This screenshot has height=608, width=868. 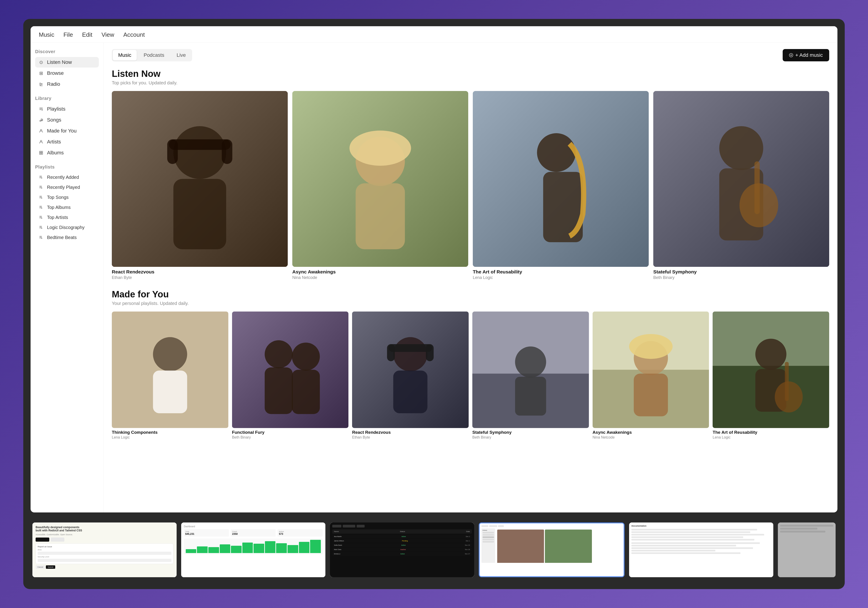 What do you see at coordinates (411, 376) in the screenshot?
I see `playlist-card-2: React Rendezvous Ethan Byte` at bounding box center [411, 376].